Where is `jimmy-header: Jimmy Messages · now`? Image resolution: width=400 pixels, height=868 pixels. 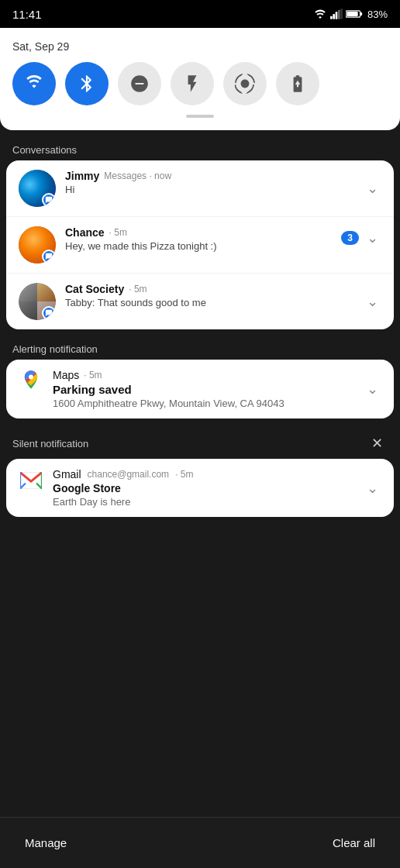 jimmy-header: Jimmy Messages · now is located at coordinates (209, 176).